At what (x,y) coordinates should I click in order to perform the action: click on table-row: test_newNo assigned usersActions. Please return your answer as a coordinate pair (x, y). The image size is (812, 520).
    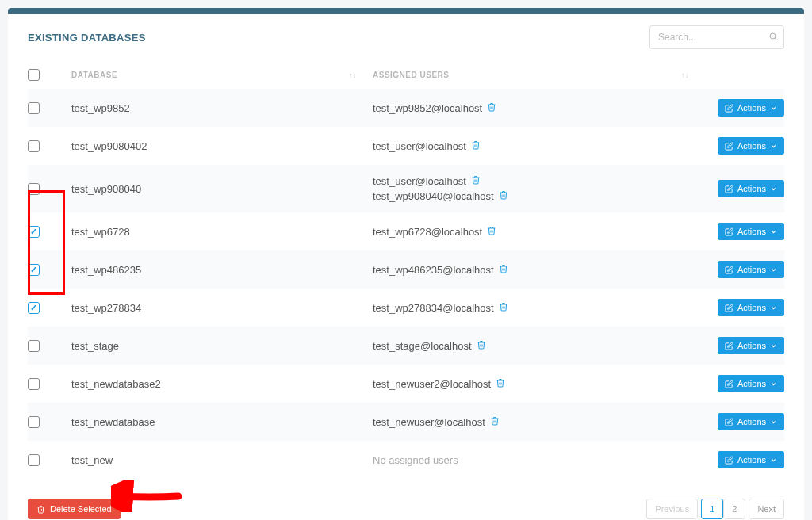
    Looking at the image, I should click on (406, 460).